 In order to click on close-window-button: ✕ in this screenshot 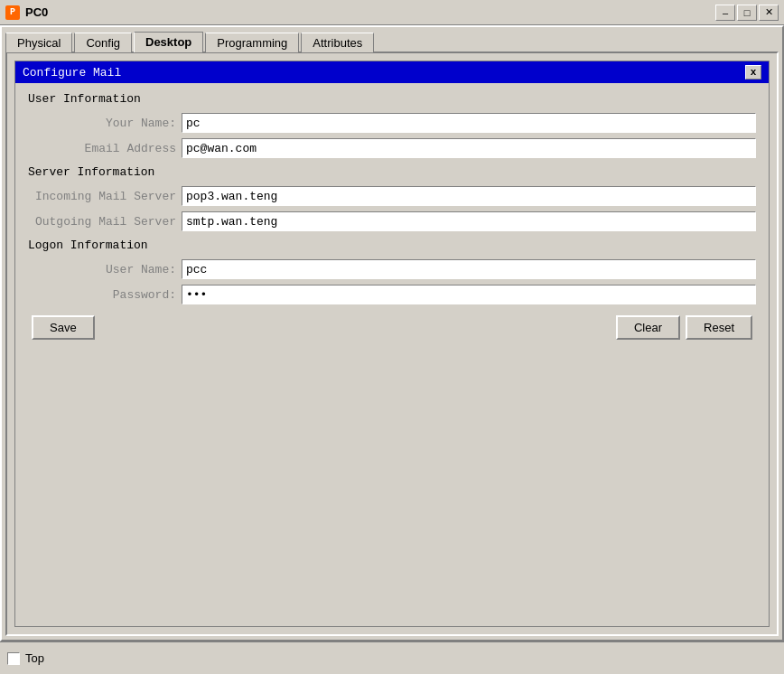, I will do `click(769, 13)`.